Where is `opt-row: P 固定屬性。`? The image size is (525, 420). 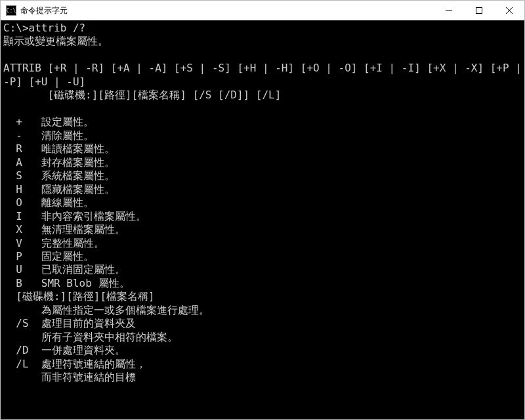
opt-row: P 固定屬性。 is located at coordinates (49, 256).